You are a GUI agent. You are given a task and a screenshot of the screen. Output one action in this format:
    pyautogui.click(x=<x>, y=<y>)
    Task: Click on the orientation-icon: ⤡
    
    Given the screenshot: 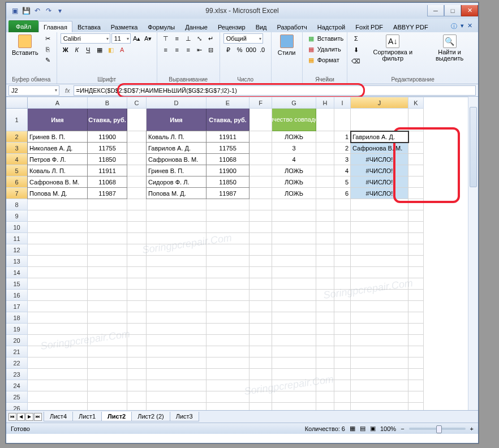 What is the action you would take?
    pyautogui.click(x=200, y=38)
    